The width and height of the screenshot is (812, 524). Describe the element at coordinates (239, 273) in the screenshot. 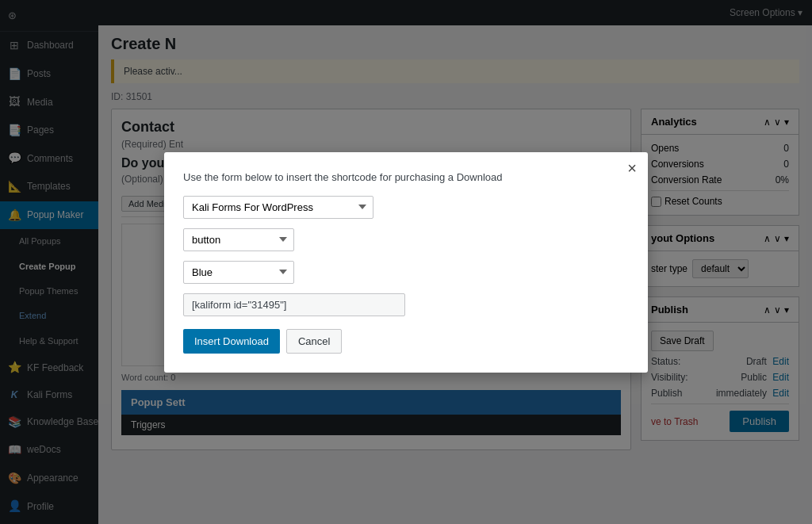

I see `color-select: Blue Green Red Default` at that location.